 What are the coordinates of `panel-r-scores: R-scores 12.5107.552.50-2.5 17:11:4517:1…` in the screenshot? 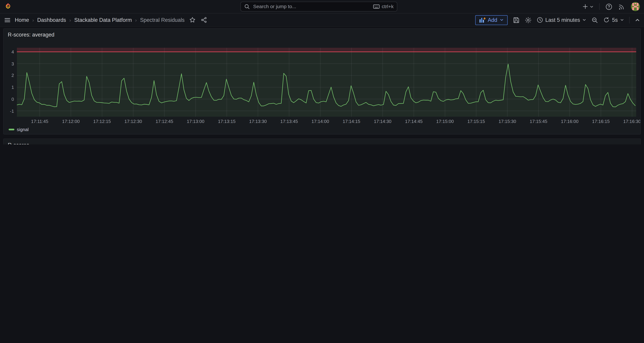 It's located at (322, 142).